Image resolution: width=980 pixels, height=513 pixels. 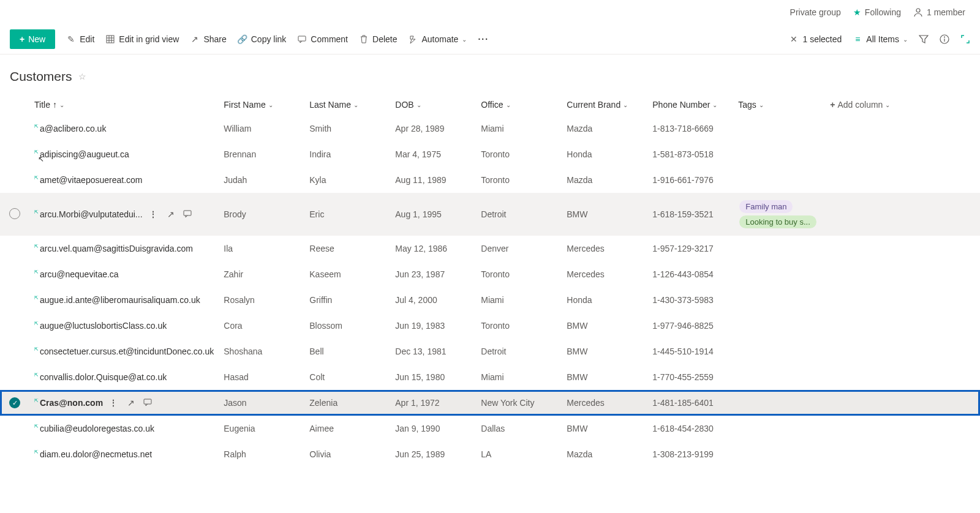 What do you see at coordinates (71, 403) in the screenshot?
I see `title-cell-text: Cras@non.com` at bounding box center [71, 403].